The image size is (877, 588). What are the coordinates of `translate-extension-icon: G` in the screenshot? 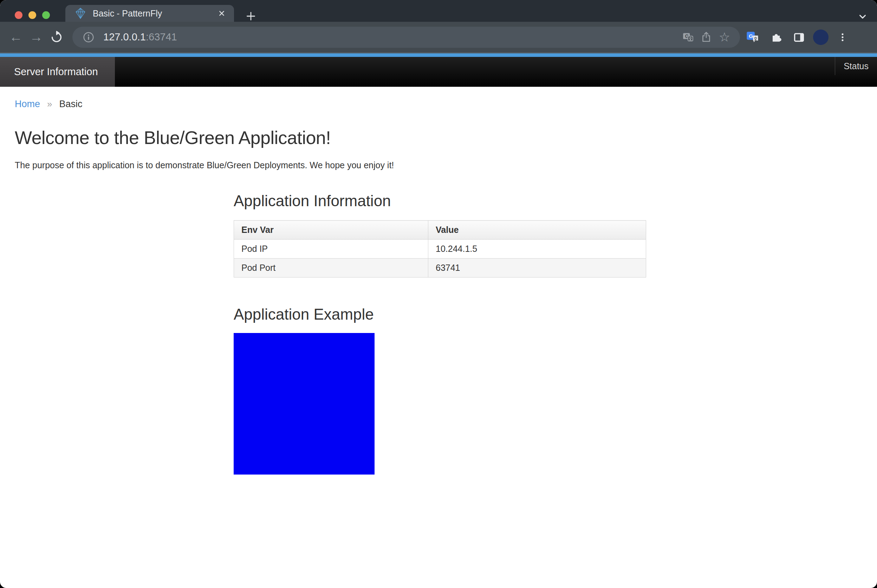 It's located at (752, 38).